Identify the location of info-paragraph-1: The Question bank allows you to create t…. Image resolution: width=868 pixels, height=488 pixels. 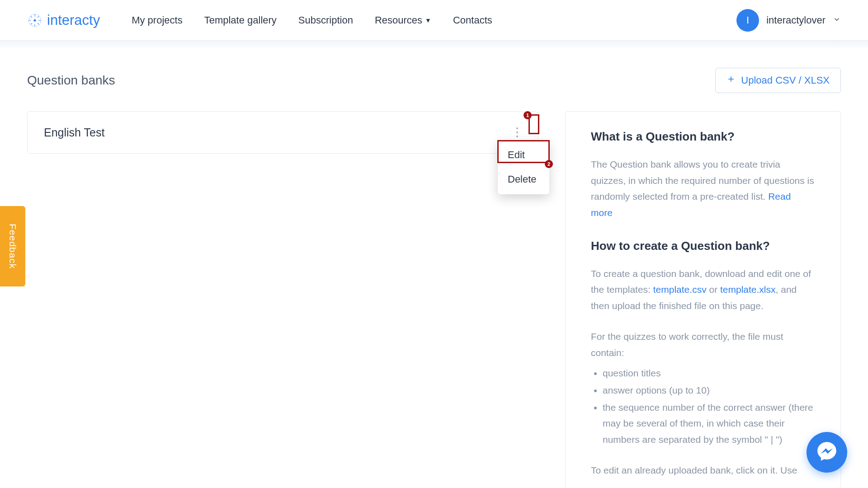
(703, 189).